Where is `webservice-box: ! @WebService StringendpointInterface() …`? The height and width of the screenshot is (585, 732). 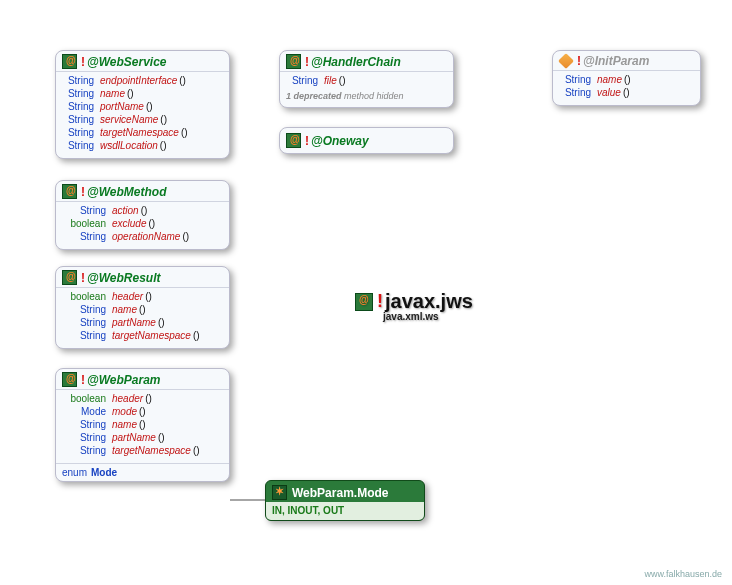 webservice-box: ! @WebService StringendpointInterface() … is located at coordinates (142, 104).